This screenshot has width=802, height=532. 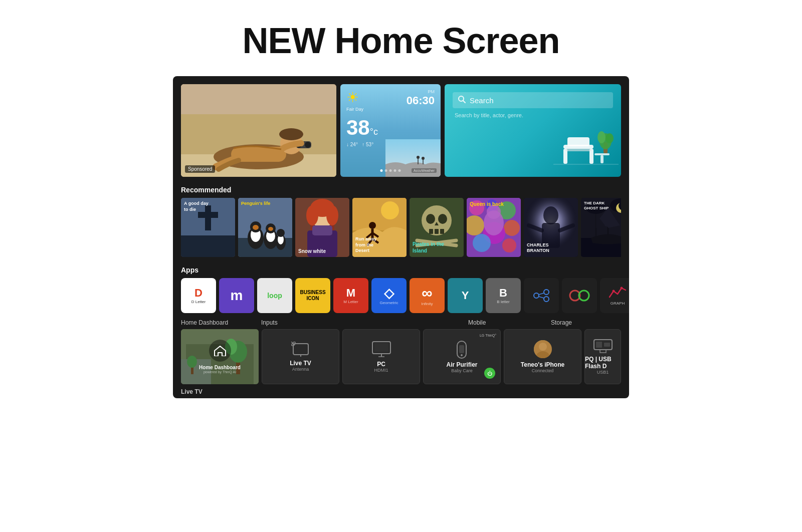 What do you see at coordinates (265, 227) in the screenshot?
I see `card-2-art` at bounding box center [265, 227].